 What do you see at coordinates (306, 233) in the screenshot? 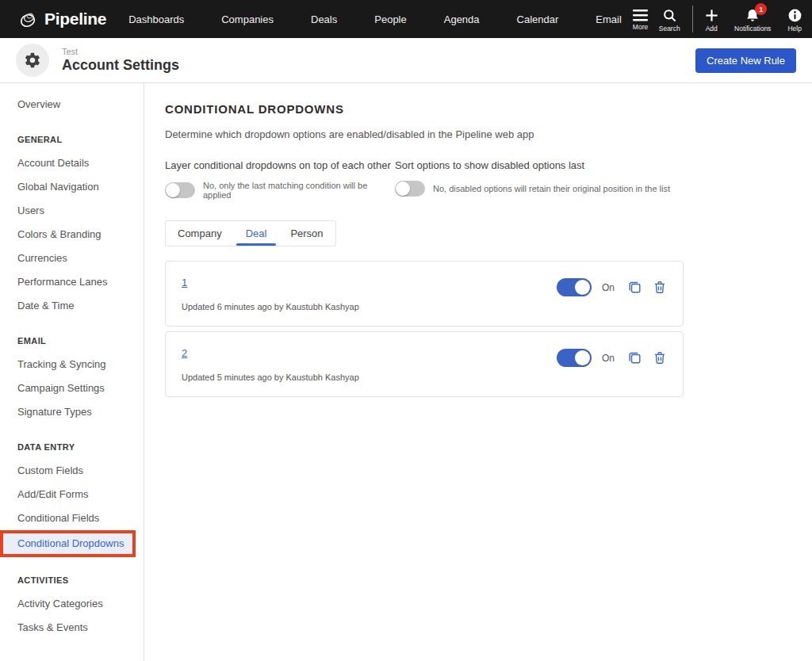
I see `tab-person: Person` at bounding box center [306, 233].